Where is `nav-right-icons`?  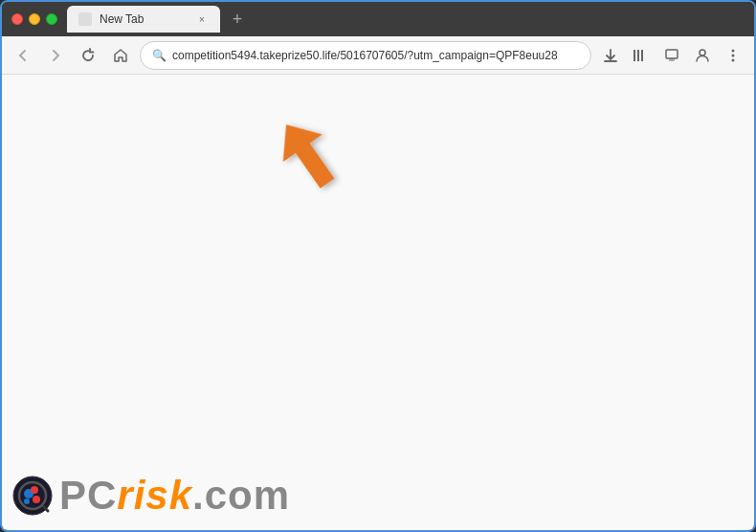
nav-right-icons is located at coordinates (672, 55).